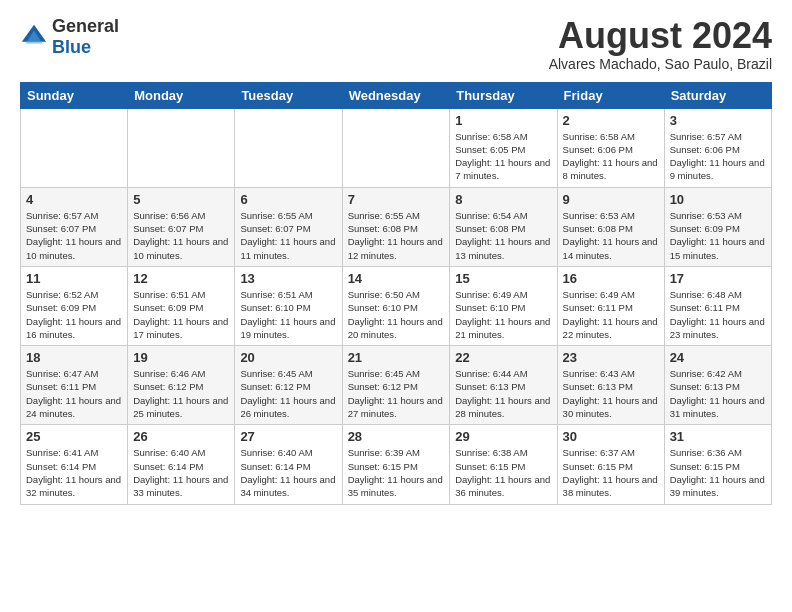 The image size is (792, 612). What do you see at coordinates (74, 226) in the screenshot?
I see `calendar-cell: 4Sunrise: 6:57 AM Sunset: 6:07 PM Daylig…` at bounding box center [74, 226].